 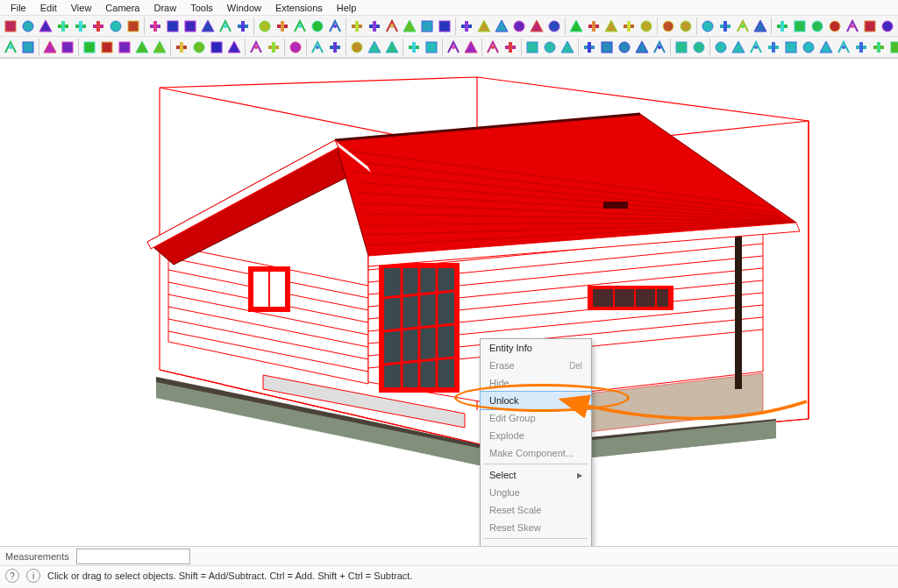 I want to click on tool-zoomwin, so click(x=410, y=26).